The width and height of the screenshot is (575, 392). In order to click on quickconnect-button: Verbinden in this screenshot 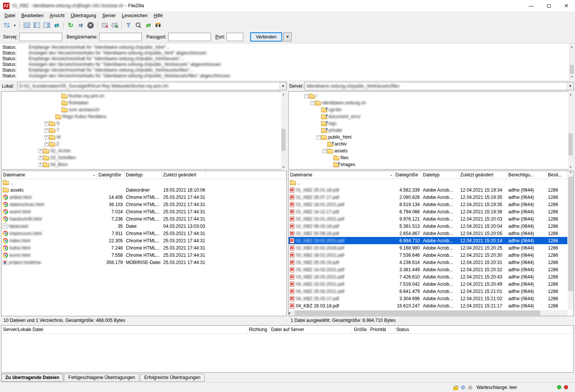, I will do `click(266, 37)`.